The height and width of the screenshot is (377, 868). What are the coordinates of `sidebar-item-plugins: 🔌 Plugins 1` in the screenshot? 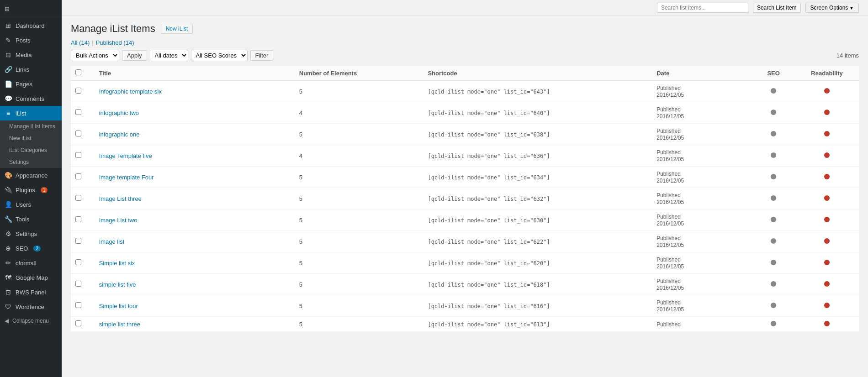 It's located at (31, 190).